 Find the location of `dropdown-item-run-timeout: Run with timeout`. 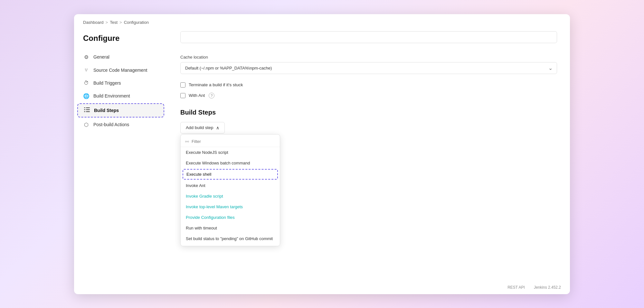

dropdown-item-run-timeout: Run with timeout is located at coordinates (230, 228).